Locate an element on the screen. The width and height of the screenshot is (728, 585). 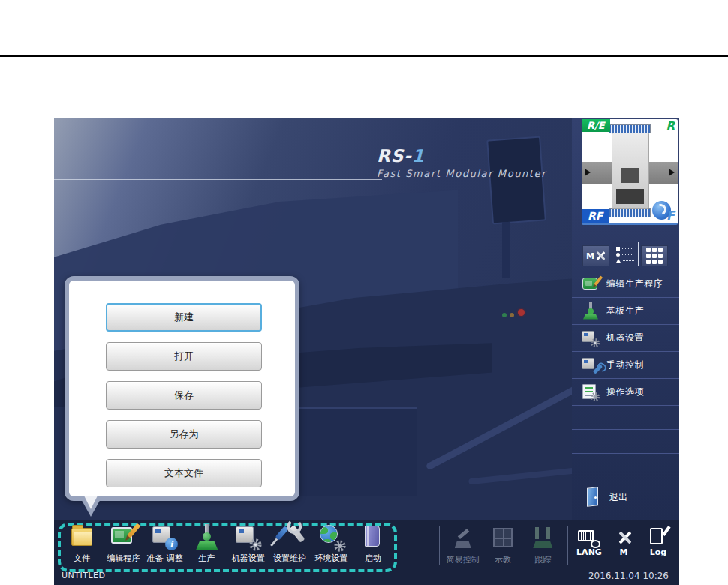
sidebar-item-machine-settings: 机器设置 is located at coordinates (626, 338).